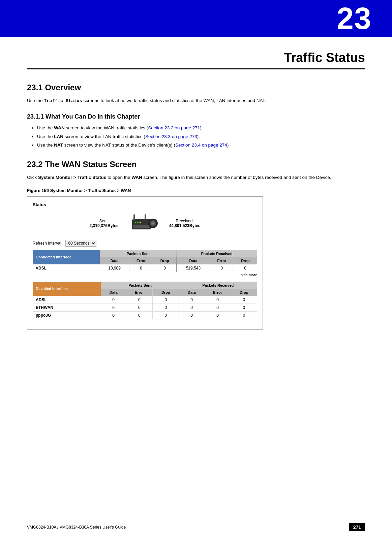  I want to click on packets-sent-header-disabled: Packets Sent, so click(140, 285).